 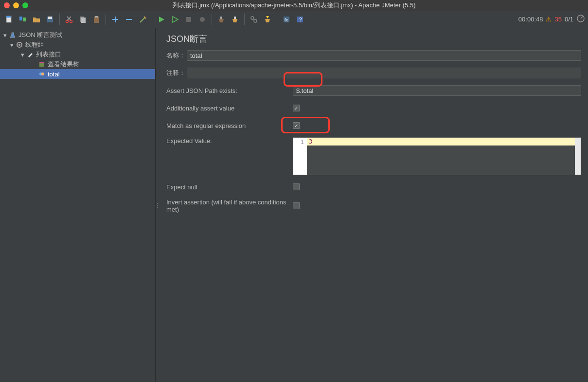 I want to click on editor-gutter: 1, so click(x=300, y=156).